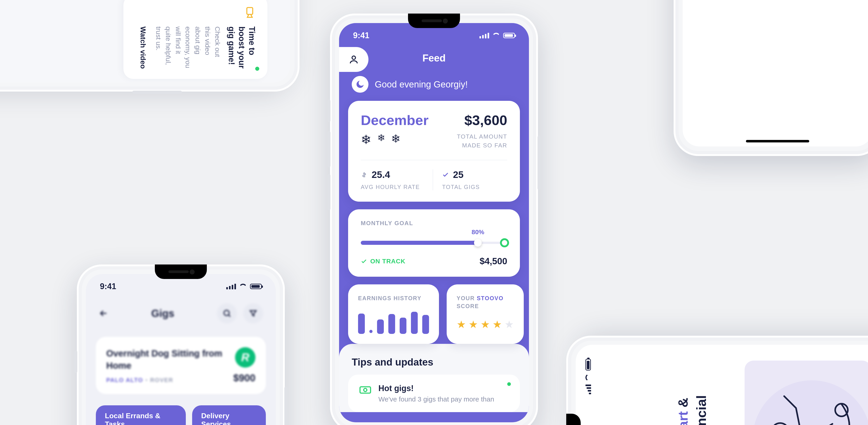 This screenshot has height=425, width=868. Describe the element at coordinates (360, 84) in the screenshot. I see `moon-icon` at that location.